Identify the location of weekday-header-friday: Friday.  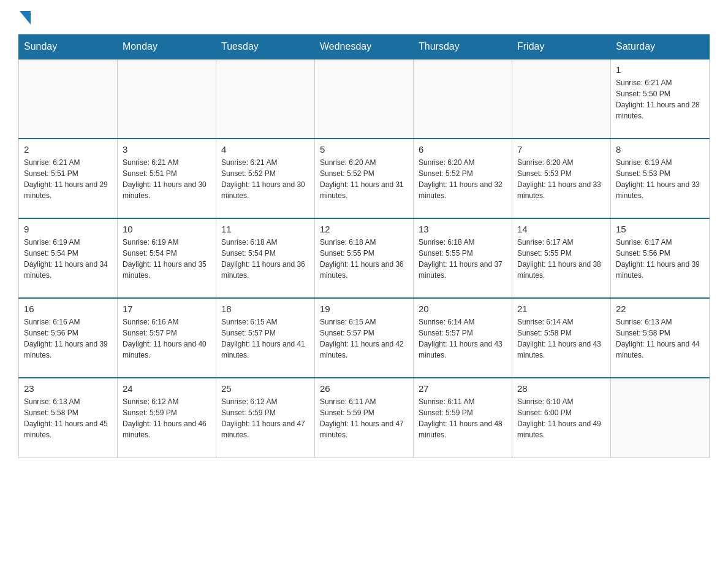
(561, 47).